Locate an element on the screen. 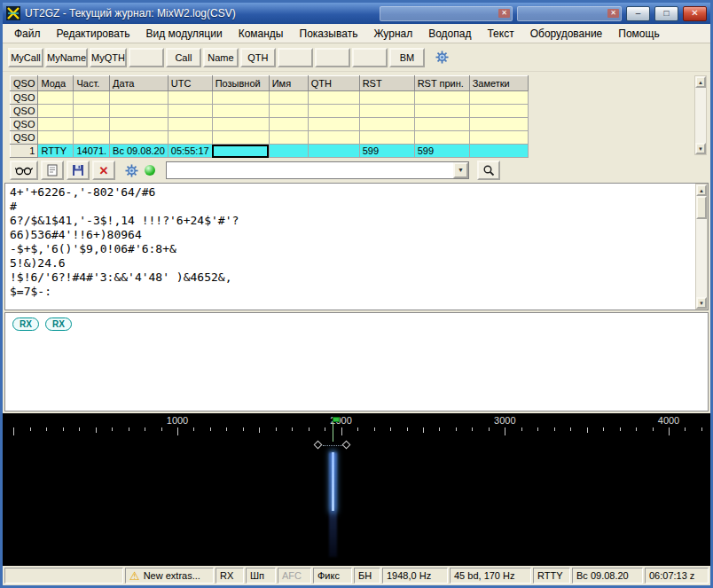  log-col-header: QTH is located at coordinates (333, 83).